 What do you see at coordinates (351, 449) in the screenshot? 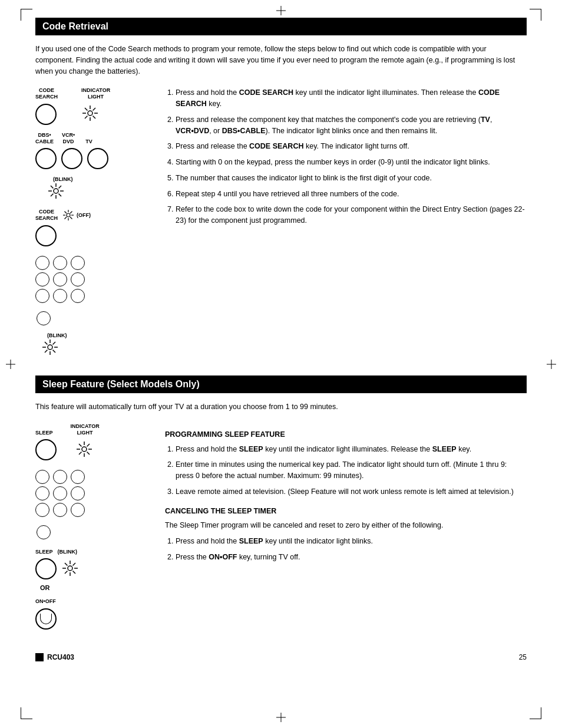
I see `step2-1: Press and hold the SLEEP key until the i…` at bounding box center [351, 449].